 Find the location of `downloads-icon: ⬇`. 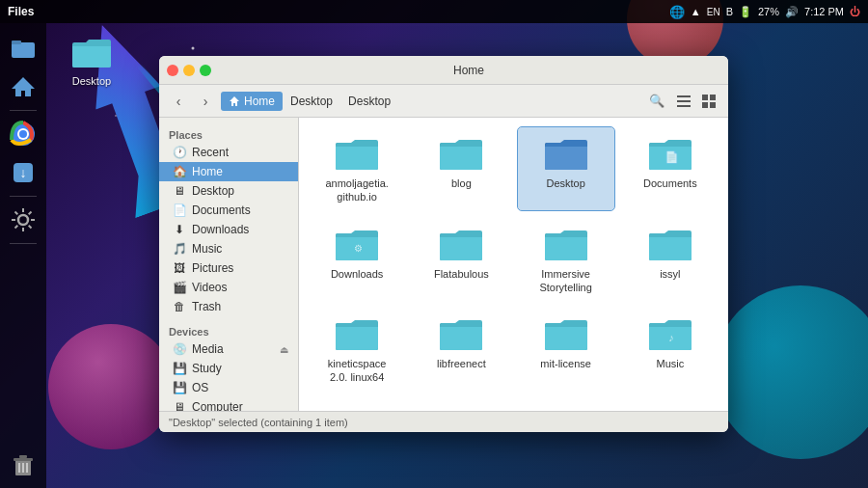

downloads-icon: ⬇ is located at coordinates (179, 230).